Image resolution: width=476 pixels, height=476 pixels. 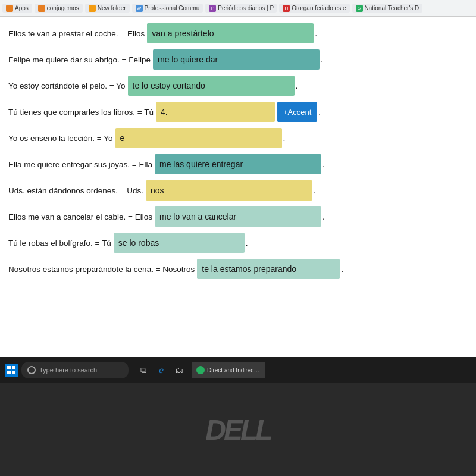 What do you see at coordinates (63, 8) in the screenshot?
I see `tab-conjugemos-label: conjugemos` at bounding box center [63, 8].